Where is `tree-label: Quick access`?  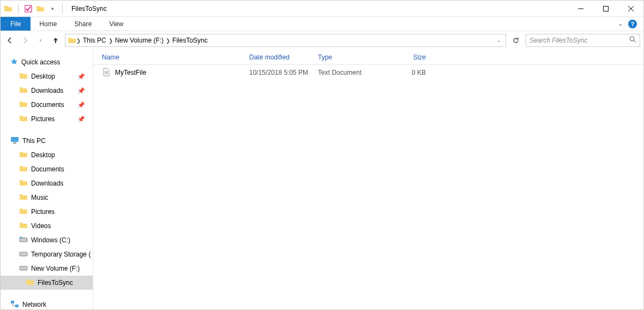 tree-label: Quick access is located at coordinates (40, 62).